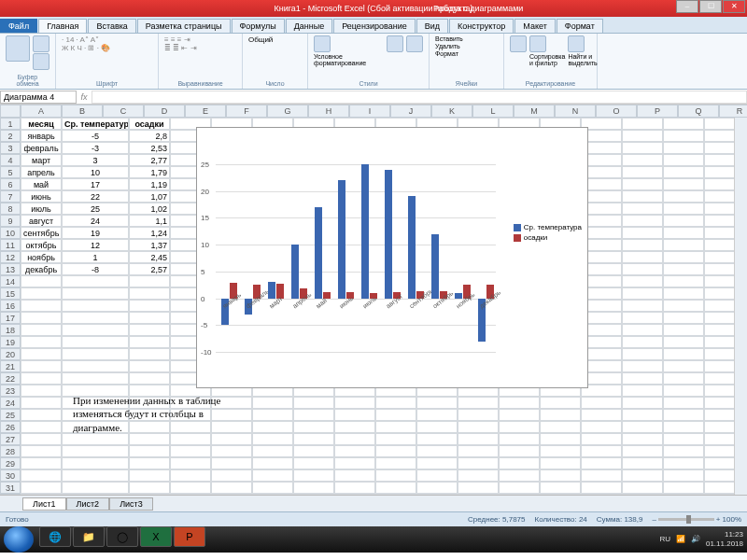 The height and width of the screenshot is (560, 747). Describe the element at coordinates (10, 209) in the screenshot. I see `row-header: 8` at that location.